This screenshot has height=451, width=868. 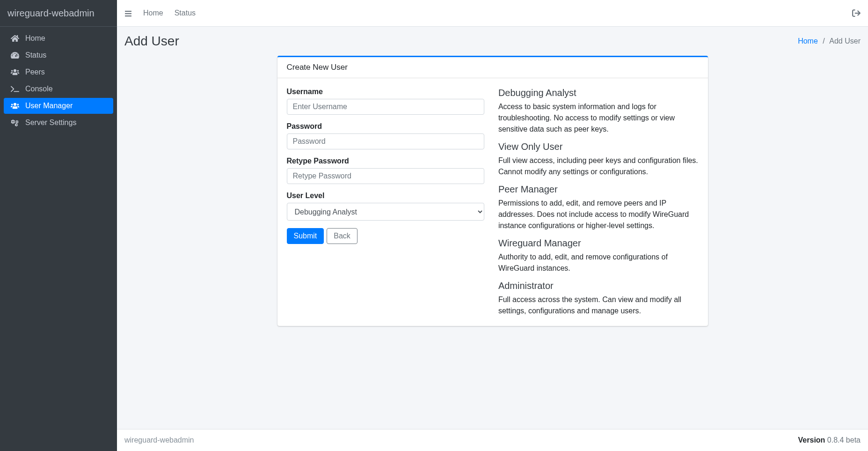 What do you see at coordinates (15, 55) in the screenshot?
I see `gauge-icon` at bounding box center [15, 55].